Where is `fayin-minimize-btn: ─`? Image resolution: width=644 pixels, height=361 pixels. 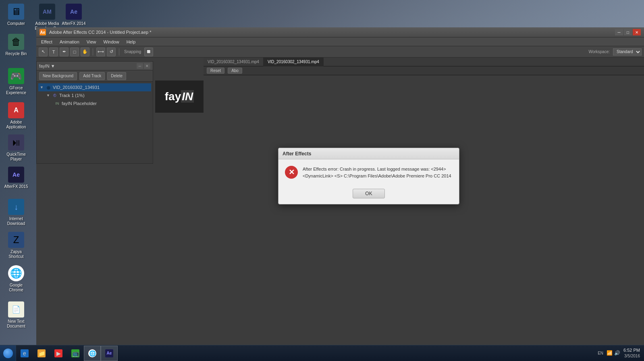 fayin-minimize-btn: ─ is located at coordinates (140, 66).